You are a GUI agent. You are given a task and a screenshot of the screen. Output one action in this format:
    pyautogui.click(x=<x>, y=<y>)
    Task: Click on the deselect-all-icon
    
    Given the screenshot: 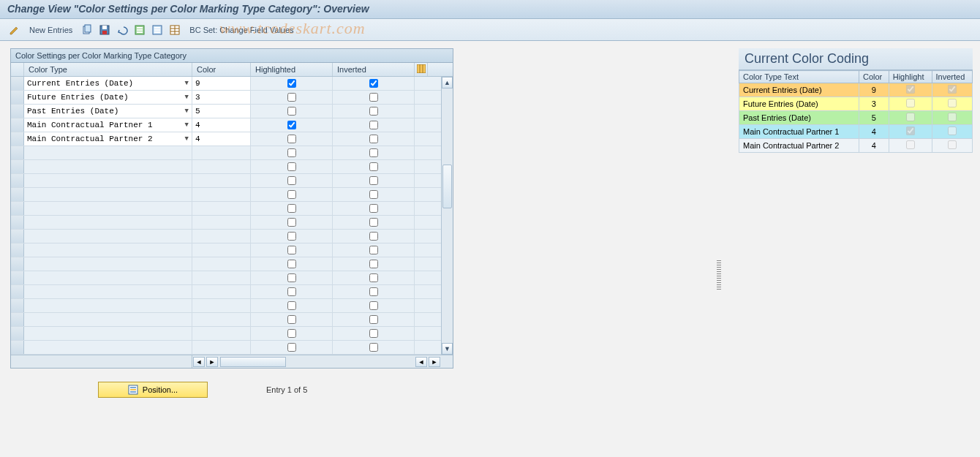 What is the action you would take?
    pyautogui.click(x=157, y=30)
    